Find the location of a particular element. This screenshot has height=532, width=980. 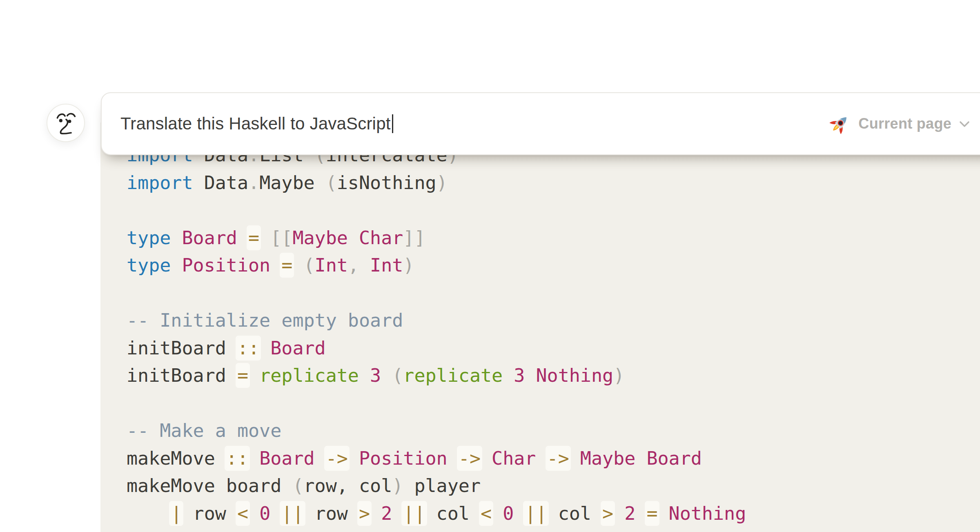

code-token-plain: makeMove is located at coordinates (171, 458).